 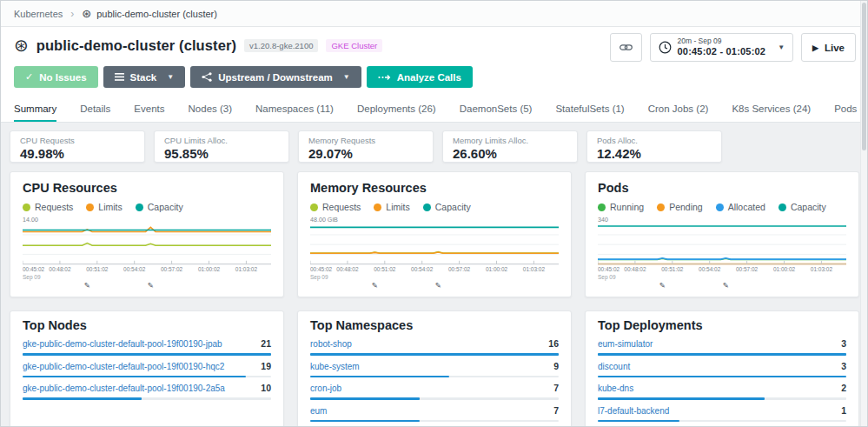 I want to click on list-title: Top Namespaces, so click(x=434, y=325).